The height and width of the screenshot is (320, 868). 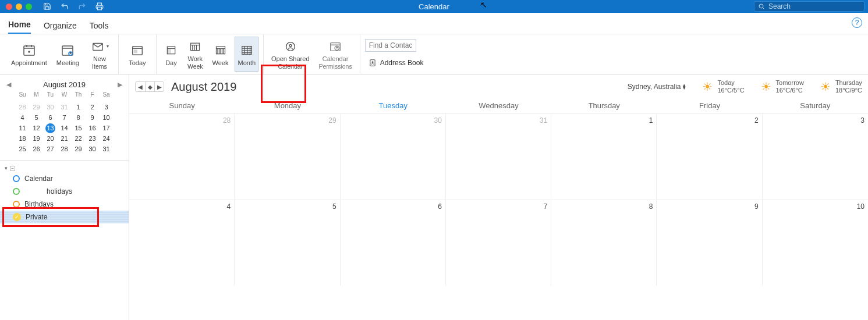 What do you see at coordinates (709, 243) in the screenshot?
I see `calendar-cell: 9` at bounding box center [709, 243].